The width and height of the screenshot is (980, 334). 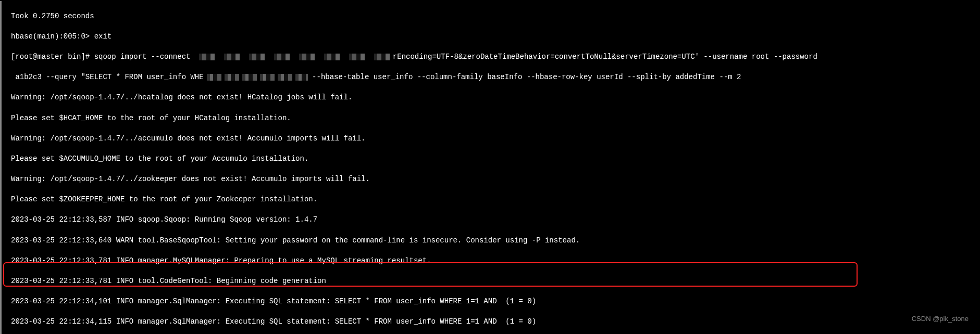 I want to click on cmd-head: a1b2c3 --query "SELECT * FROM user_info …, so click(x=107, y=77).